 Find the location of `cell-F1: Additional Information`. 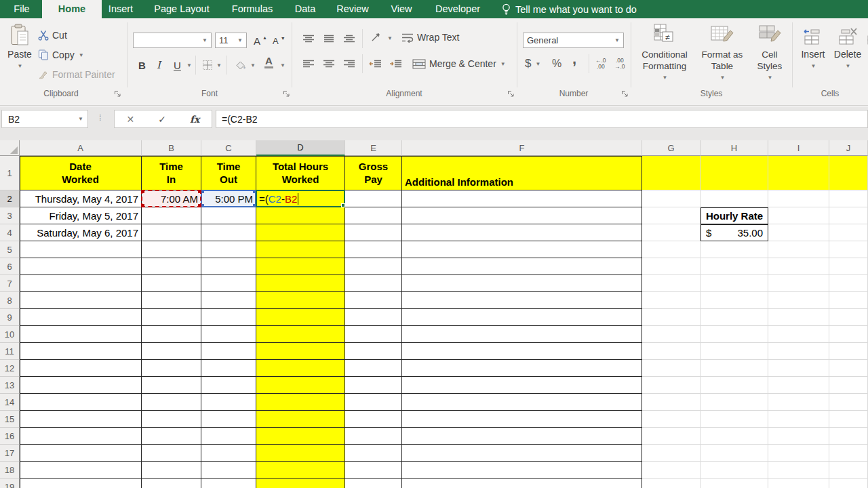

cell-F1: Additional Information is located at coordinates (522, 174).